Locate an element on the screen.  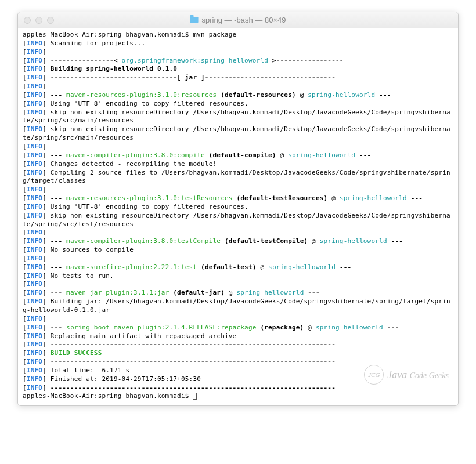
log-line: [INFO] --------------------------------[… is located at coordinates (238, 78).